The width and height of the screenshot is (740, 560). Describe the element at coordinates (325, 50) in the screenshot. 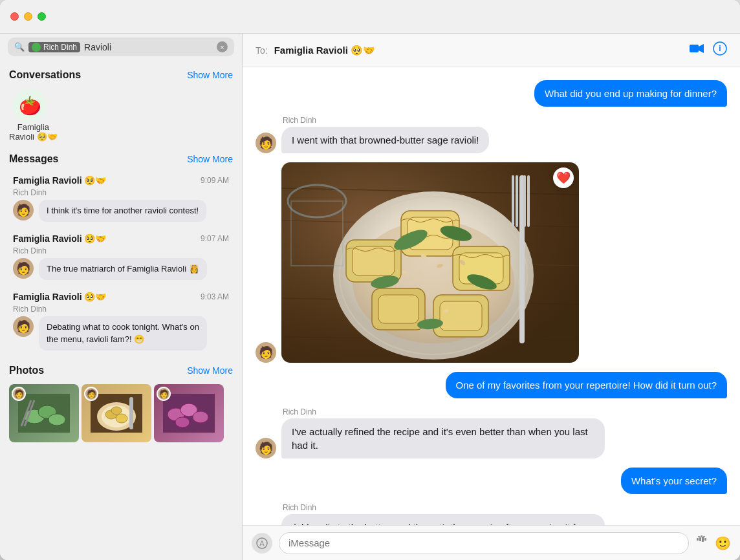

I see `chat-header-recipient: Famiglia Ravioli 🥺🤝` at that location.